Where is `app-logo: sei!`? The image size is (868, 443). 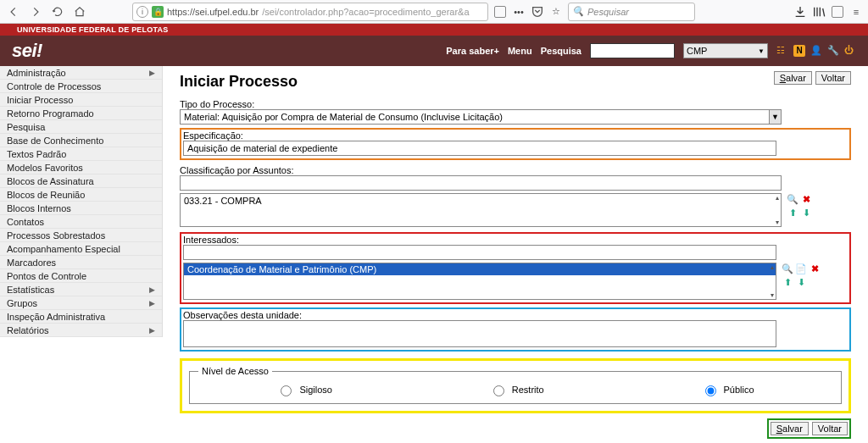
app-logo: sei! is located at coordinates (27, 51).